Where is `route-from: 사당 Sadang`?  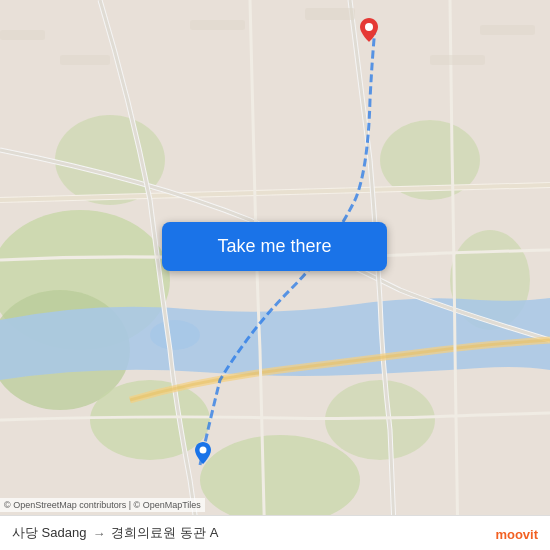
route-from: 사당 Sadang is located at coordinates (49, 533).